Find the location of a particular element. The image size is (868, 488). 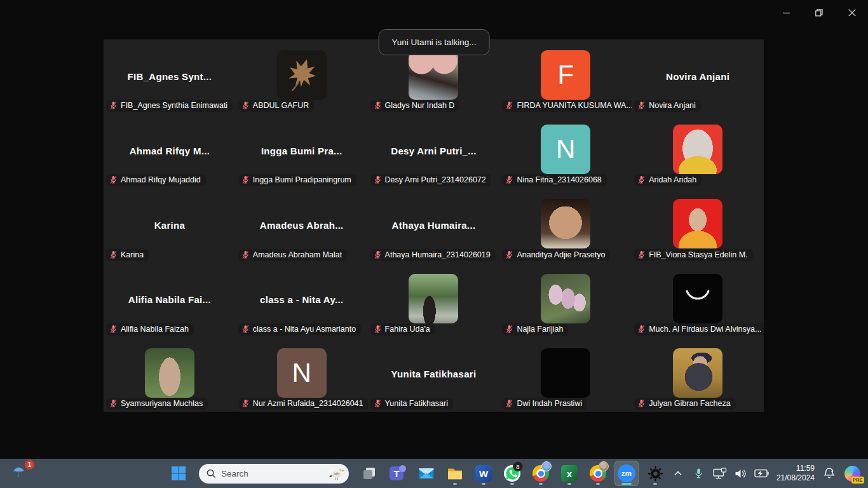

participant-tile: ABDUL GAFUR is located at coordinates (302, 76).